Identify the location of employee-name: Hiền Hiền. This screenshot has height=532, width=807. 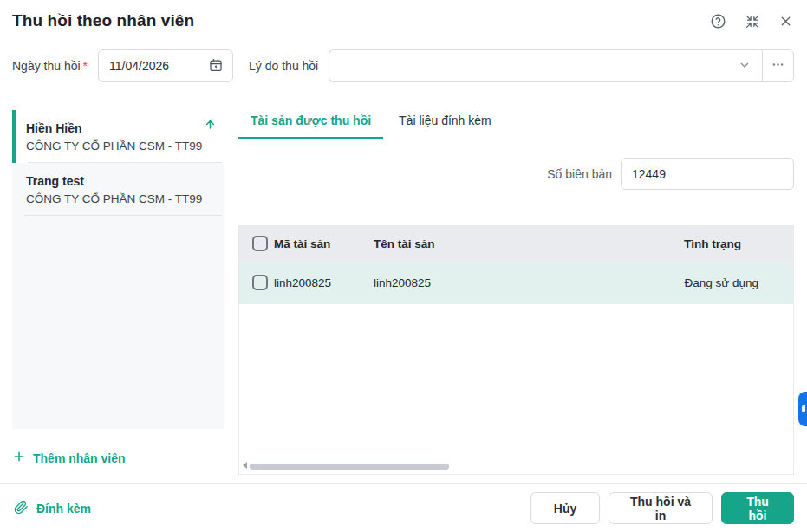
(119, 128).